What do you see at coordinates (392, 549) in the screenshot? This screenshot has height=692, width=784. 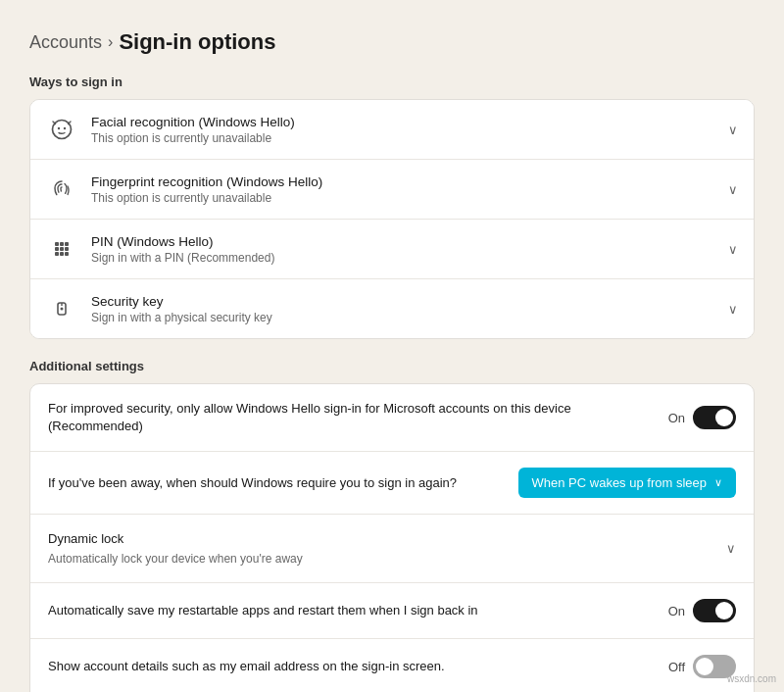 I see `dynamic-lock-item: Dynamic lock Automatically lock your dev…` at bounding box center [392, 549].